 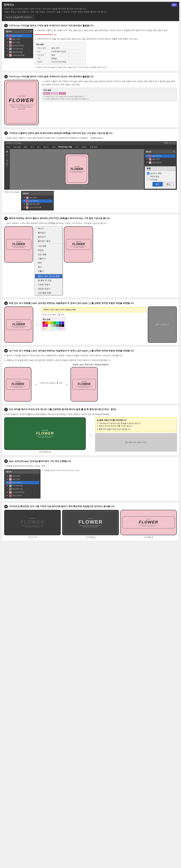 What do you see at coordinates (17, 147) in the screenshot?
I see `menu-item-prefs: 기본 설정` at bounding box center [17, 147].